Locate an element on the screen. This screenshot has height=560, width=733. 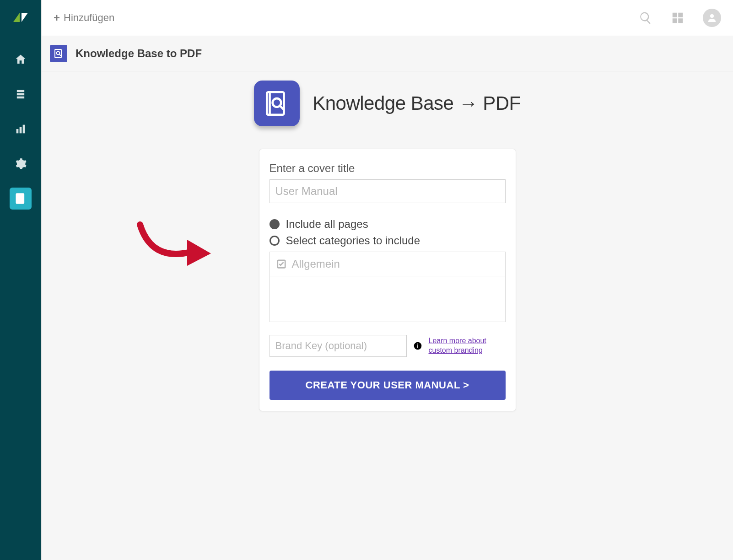
create-manual-button: CREATE YOUR USER MANUAL > is located at coordinates (388, 385).